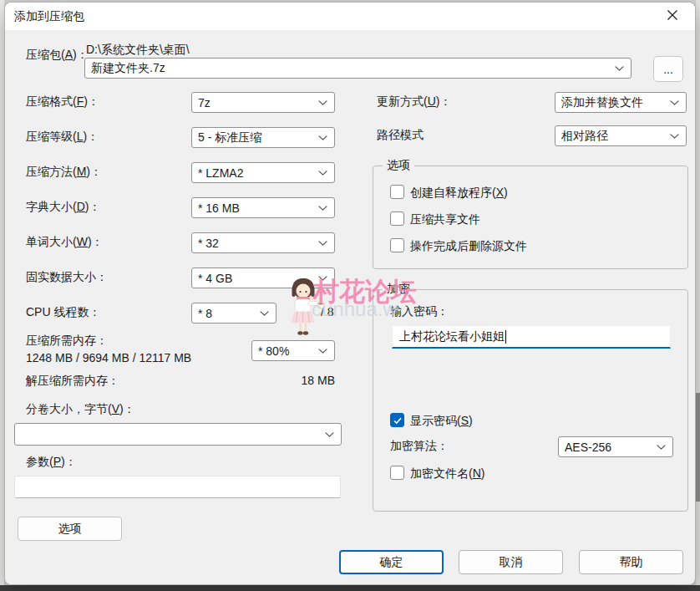  Describe the element at coordinates (263, 172) in the screenshot. I see `method-dropdown: * LZMA2` at that location.